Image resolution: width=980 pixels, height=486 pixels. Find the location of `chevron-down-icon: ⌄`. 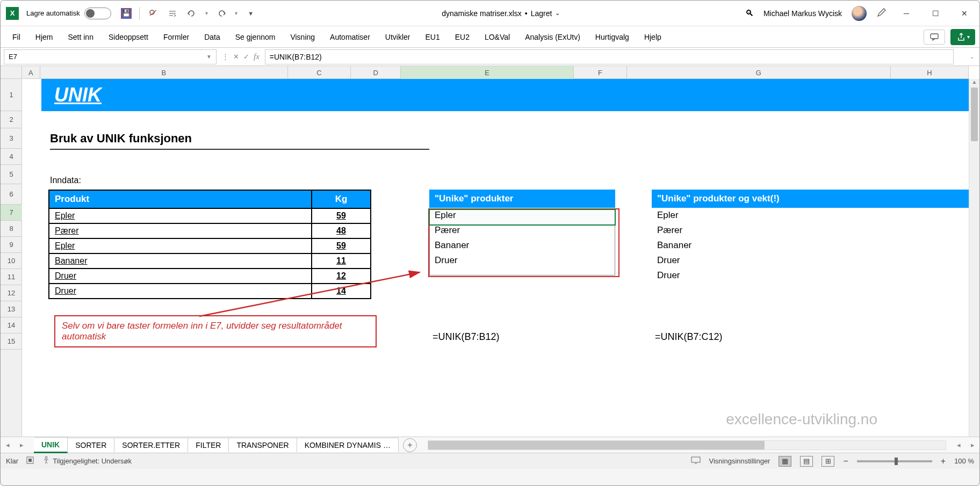

chevron-down-icon: ⌄ is located at coordinates (558, 13).